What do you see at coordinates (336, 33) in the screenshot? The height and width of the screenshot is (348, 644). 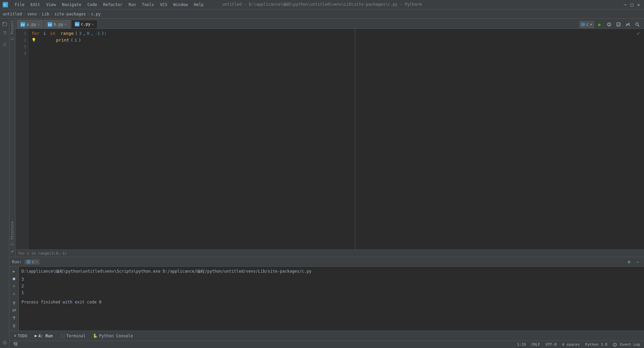 I see `code-line-1: for i in range ( 3 , 0 , -1 ):` at bounding box center [336, 33].